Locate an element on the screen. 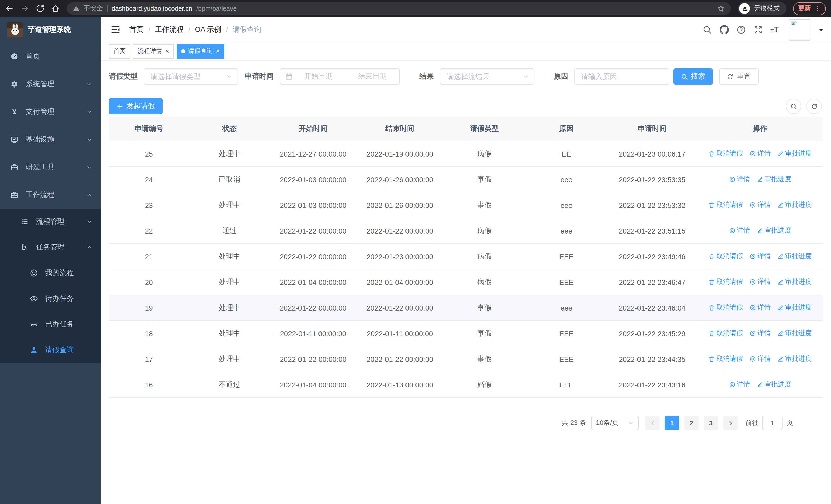  delete-icon is located at coordinates (711, 359).